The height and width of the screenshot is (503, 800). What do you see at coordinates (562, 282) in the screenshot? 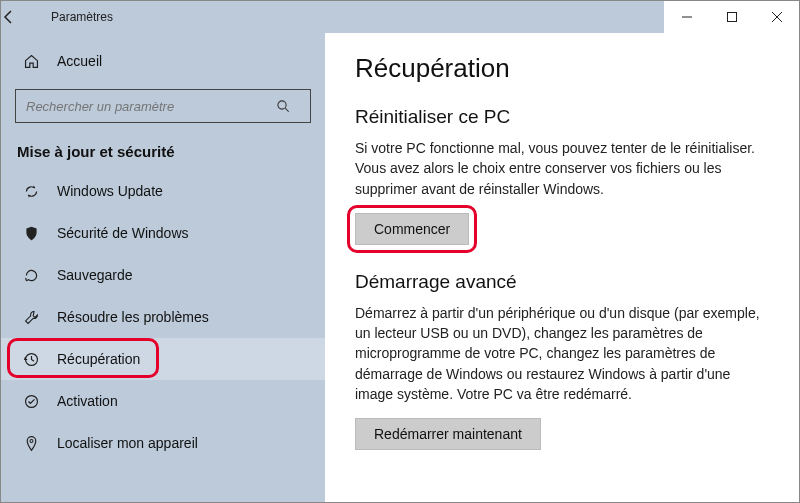
I see `advanced-heading: Démarrage avancé` at bounding box center [562, 282].